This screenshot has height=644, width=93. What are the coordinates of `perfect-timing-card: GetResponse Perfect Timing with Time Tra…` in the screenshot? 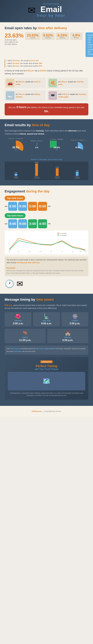 It's located at (47, 378).